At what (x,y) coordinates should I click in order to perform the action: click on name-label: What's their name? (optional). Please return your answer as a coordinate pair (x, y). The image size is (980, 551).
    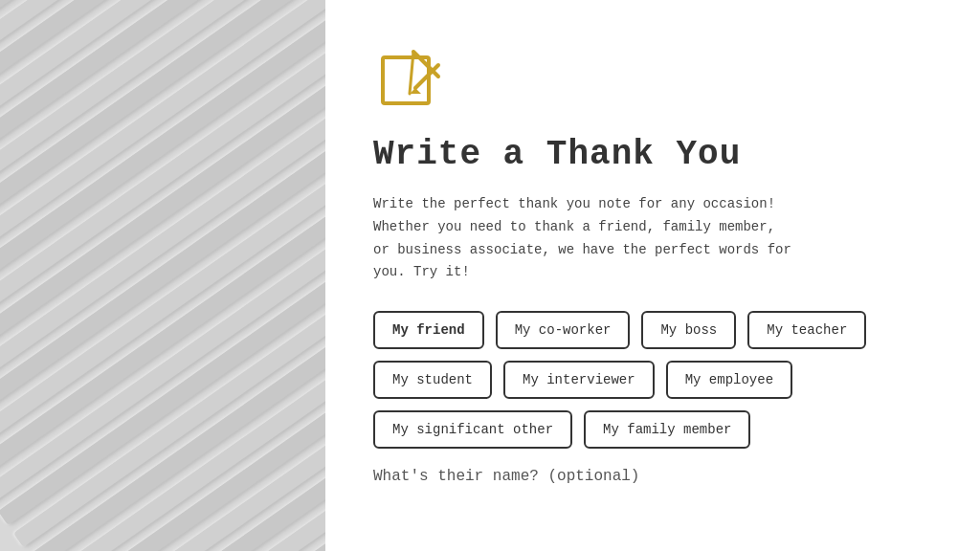
    Looking at the image, I should click on (506, 476).